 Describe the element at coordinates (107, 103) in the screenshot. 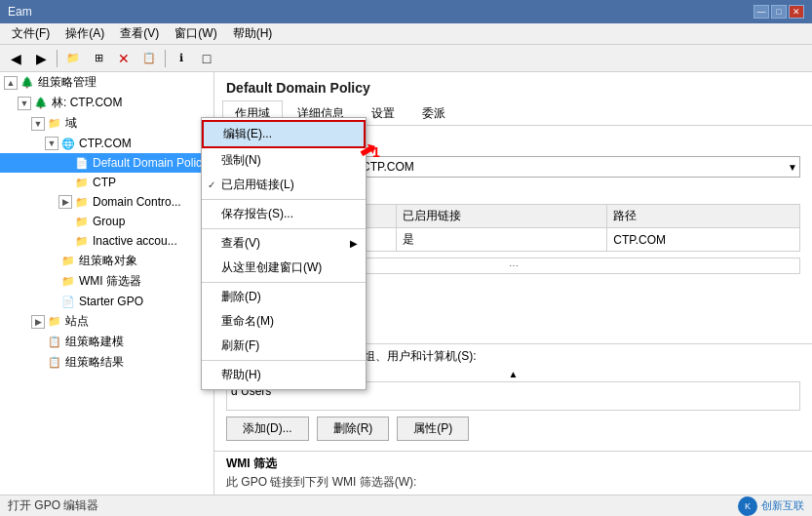

I see `tree-forest: ▼ 🌲 林: CTP.COM` at that location.